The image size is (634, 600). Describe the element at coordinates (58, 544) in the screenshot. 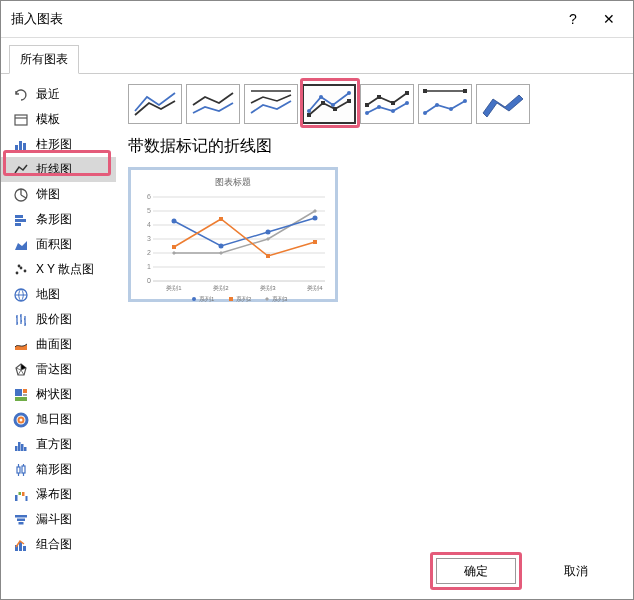

I see `sidebar-item-combo: 组合图` at that location.